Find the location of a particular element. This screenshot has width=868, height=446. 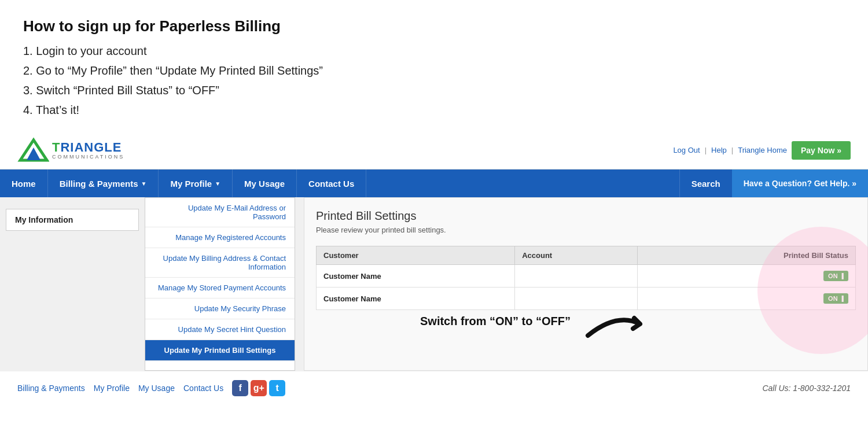

logo: TRIANGLE COMMUNICATIONS is located at coordinates (71, 150).